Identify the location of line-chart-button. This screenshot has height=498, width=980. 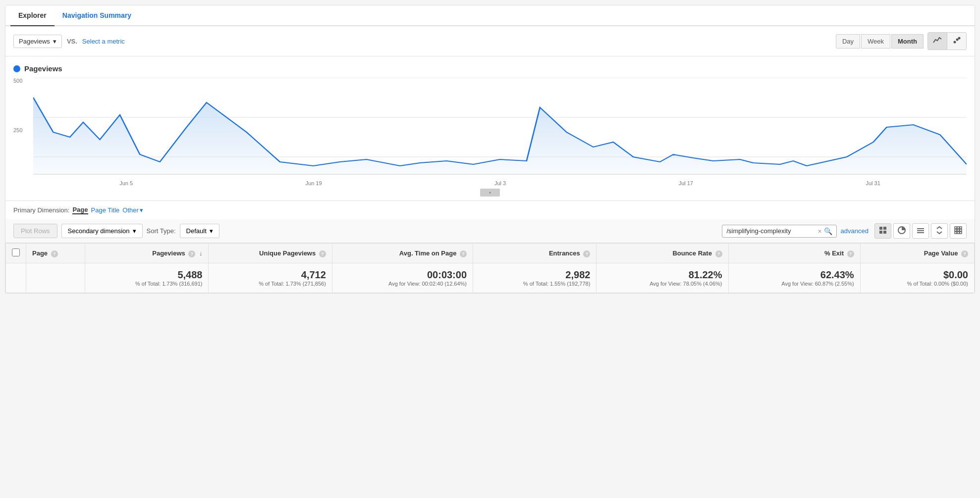
(937, 41).